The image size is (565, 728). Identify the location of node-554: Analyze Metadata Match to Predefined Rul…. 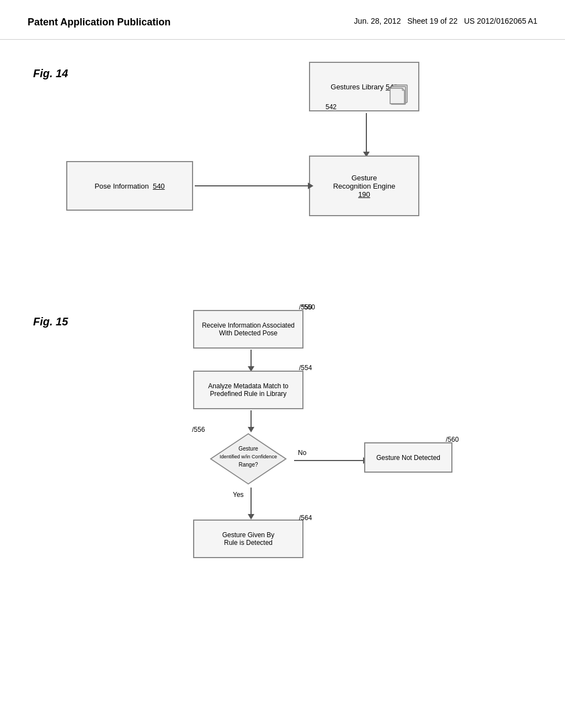
(248, 390).